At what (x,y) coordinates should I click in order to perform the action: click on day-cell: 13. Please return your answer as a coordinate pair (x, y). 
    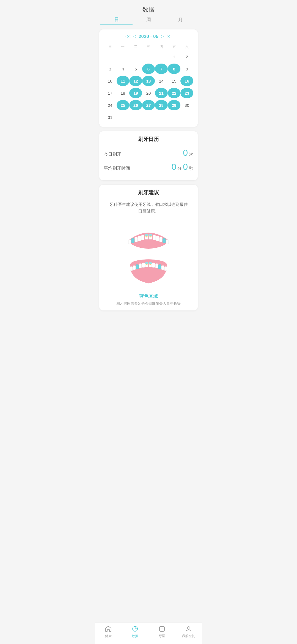
    Looking at the image, I should click on (148, 81).